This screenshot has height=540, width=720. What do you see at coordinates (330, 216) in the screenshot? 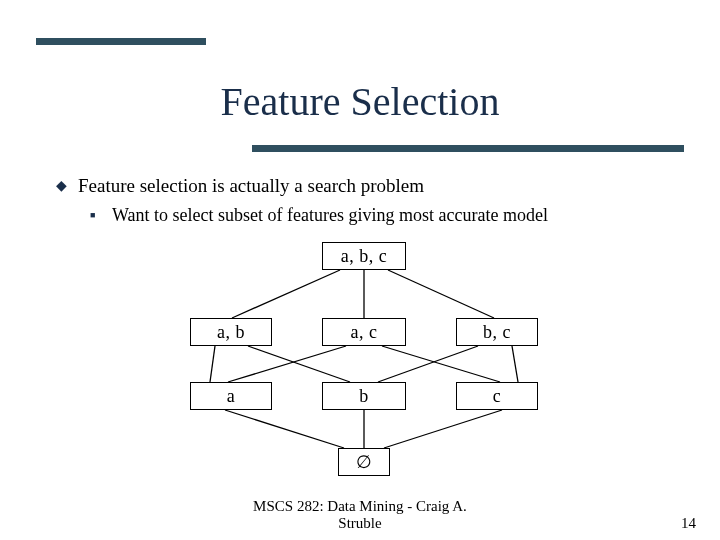
I see `bullet-2-text: Want to select subset of features giving…` at bounding box center [330, 216].